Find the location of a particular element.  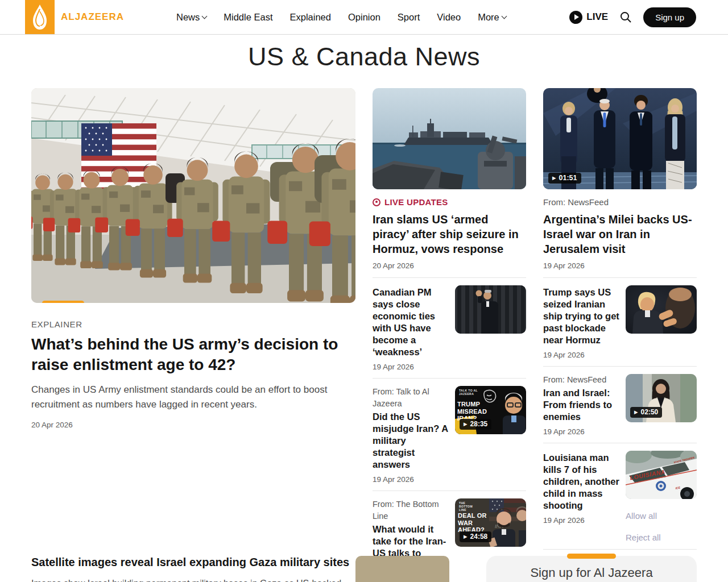

video-duration-badge: ▶02:50 is located at coordinates (646, 413).